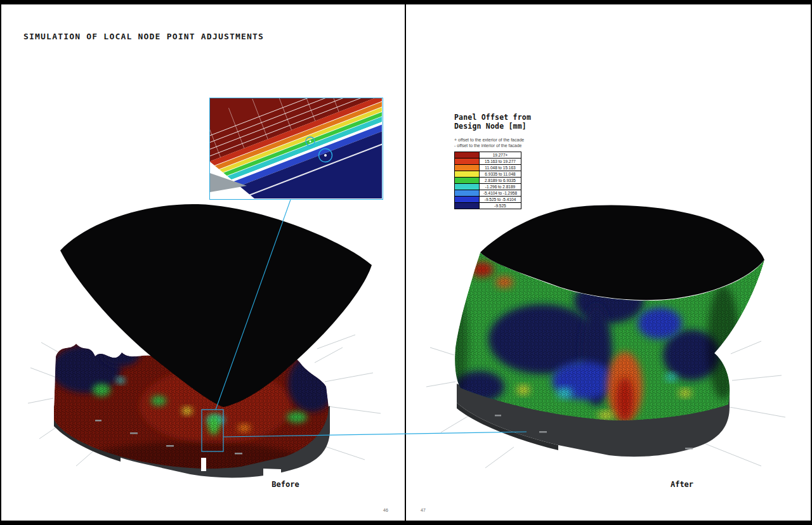 Image resolution: width=812 pixels, height=525 pixels. What do you see at coordinates (488, 162) in the screenshot?
I see `legend-row: 15.163 to 19.277` at bounding box center [488, 162].